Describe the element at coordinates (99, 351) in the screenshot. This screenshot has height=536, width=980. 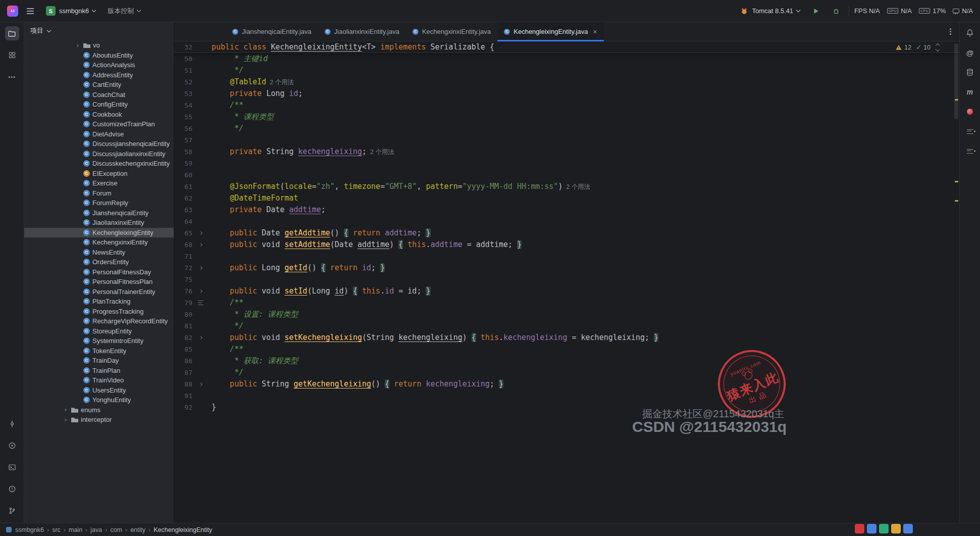
I see `tree-item-TokenEntity: CTokenEntity` at that location.